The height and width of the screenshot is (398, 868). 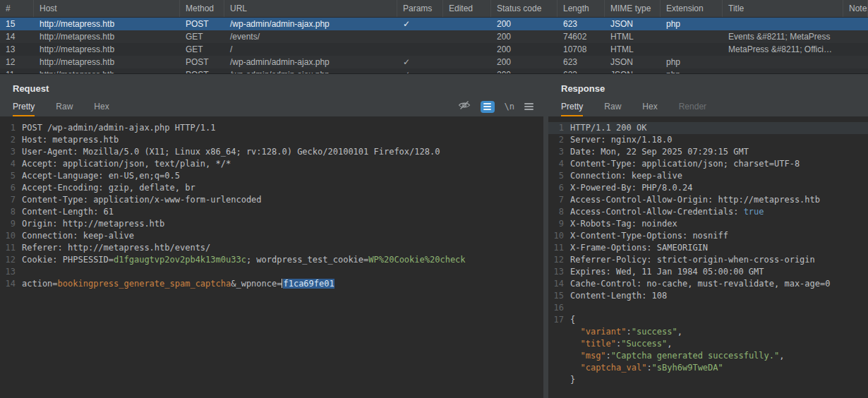 What do you see at coordinates (573, 380) in the screenshot?
I see `code-text: }` at bounding box center [573, 380].